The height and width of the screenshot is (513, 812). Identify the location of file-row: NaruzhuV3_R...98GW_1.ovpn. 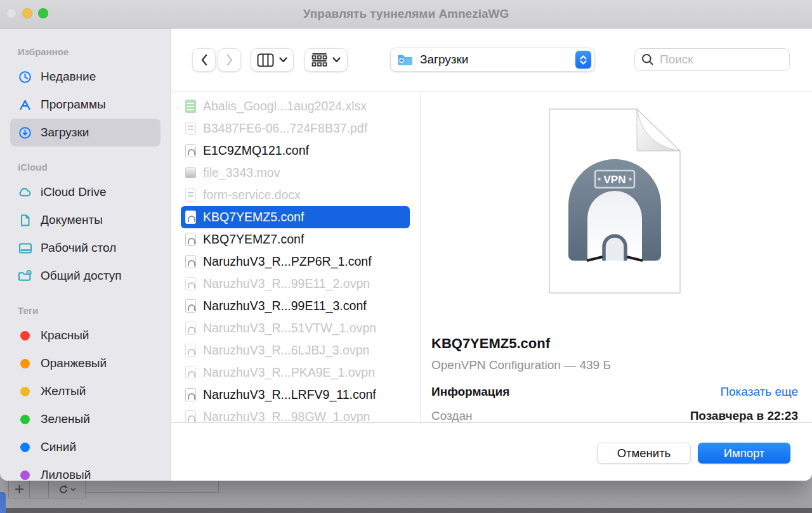
(296, 414).